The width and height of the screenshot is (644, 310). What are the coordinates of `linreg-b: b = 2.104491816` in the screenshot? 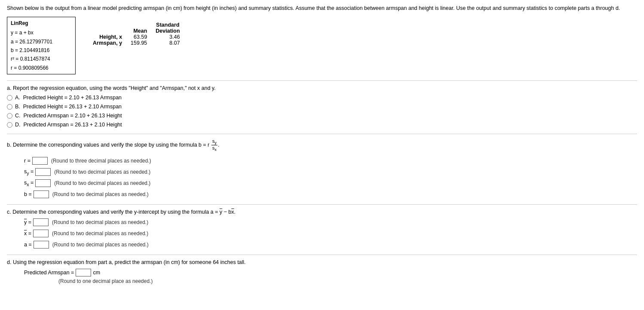 It's located at (41, 50).